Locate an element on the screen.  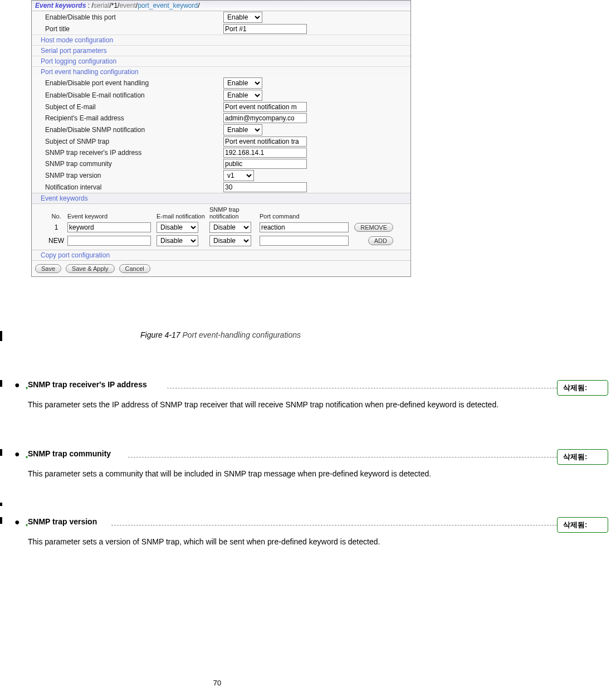
link-copy-port: Copy port configuration is located at coordinates (221, 255).